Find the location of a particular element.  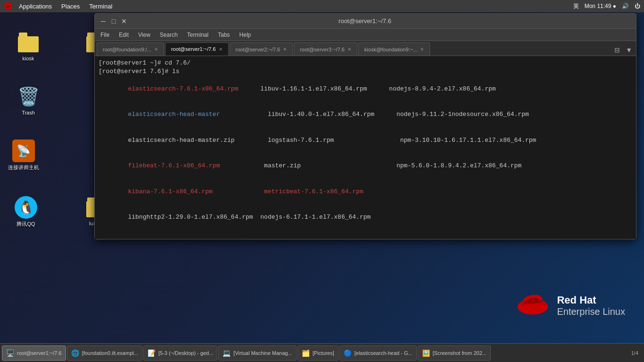

tab-4: root@server3:~/7.6 ✕ is located at coordinates (325, 49).